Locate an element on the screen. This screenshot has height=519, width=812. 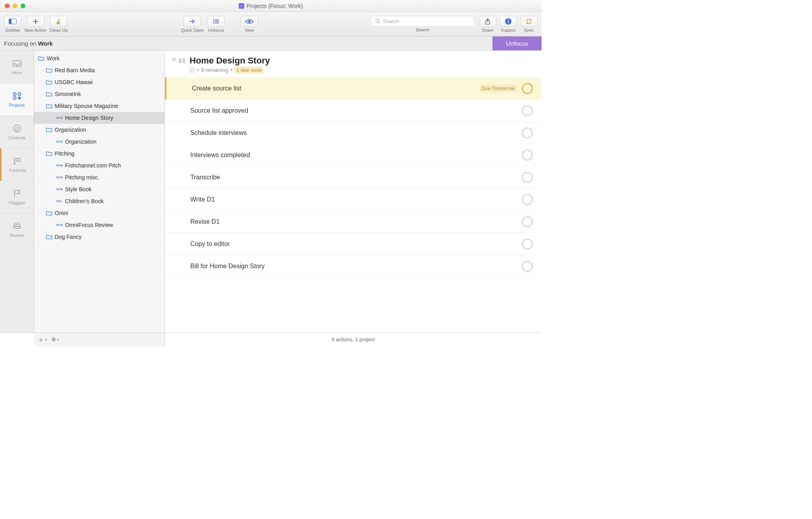
sidebar-item: Style Book is located at coordinates (99, 189).